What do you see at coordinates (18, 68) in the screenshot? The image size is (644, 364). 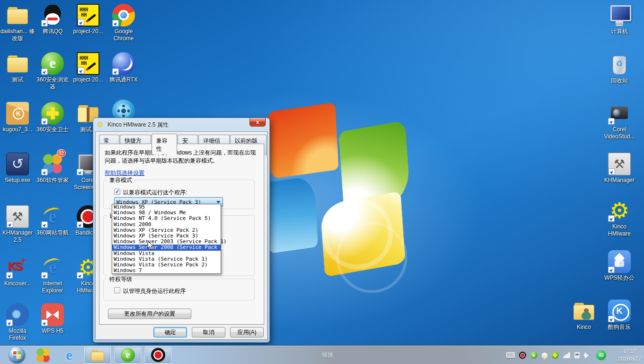 I see `icon-ceshi-folder: 测试` at bounding box center [18, 68].